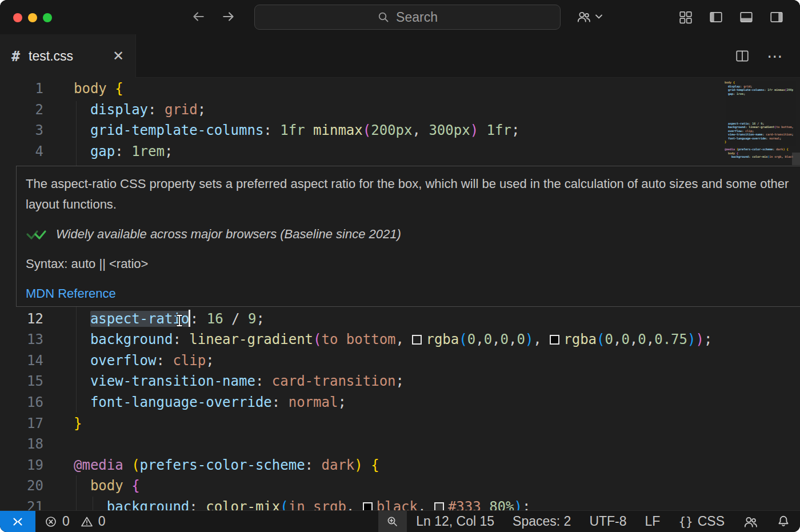  Describe the element at coordinates (400, 130) in the screenshot. I see `code-line: 3 grid-template-columns: 1fr minmax(200p…` at that location.